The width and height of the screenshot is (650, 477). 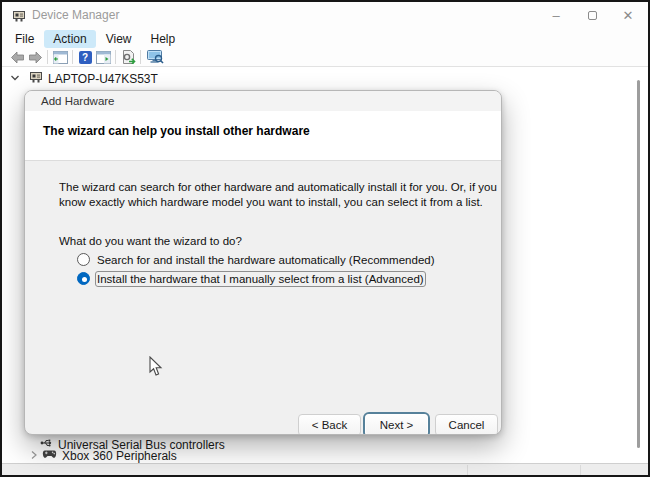 I want to click on show-action-pane-icon, so click(x=103, y=58).